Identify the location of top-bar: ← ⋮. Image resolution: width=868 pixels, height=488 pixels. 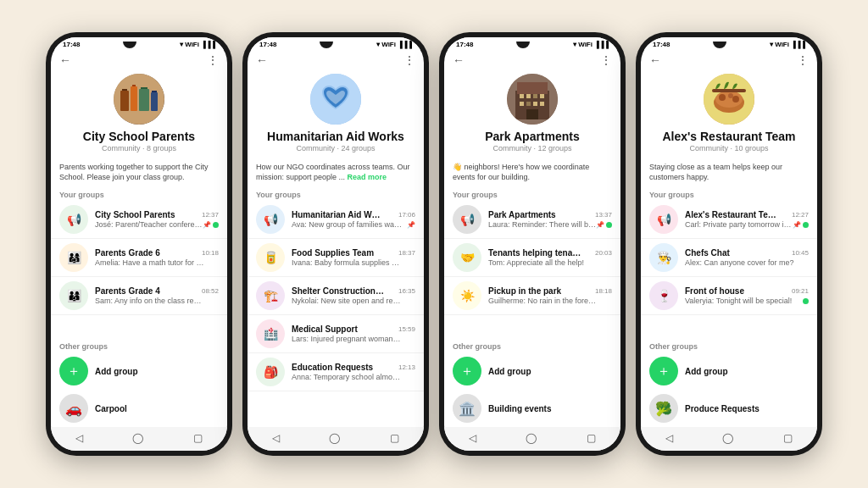
(532, 60).